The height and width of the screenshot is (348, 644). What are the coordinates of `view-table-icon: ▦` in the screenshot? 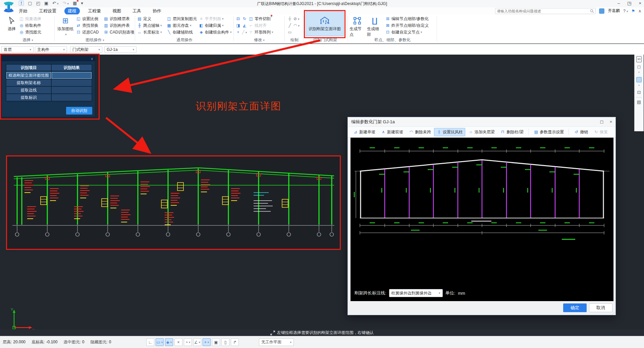 It's located at (75, 3).